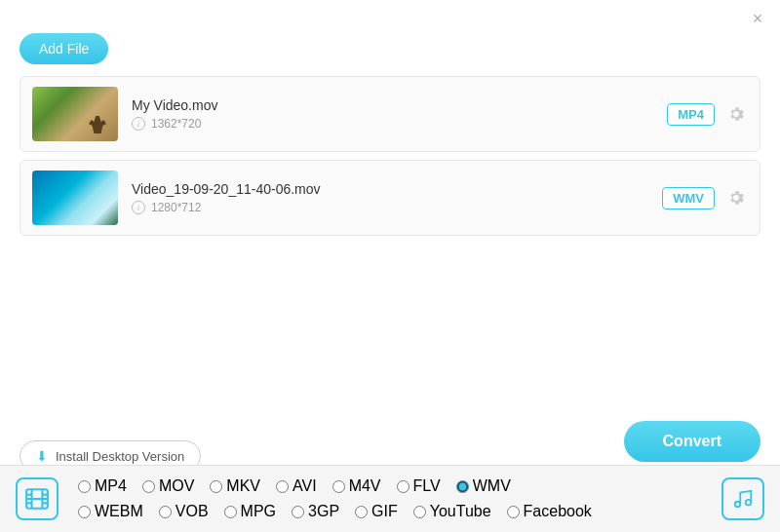  What do you see at coordinates (316, 512) in the screenshot?
I see `format-option-3gp: 3GP` at bounding box center [316, 512].